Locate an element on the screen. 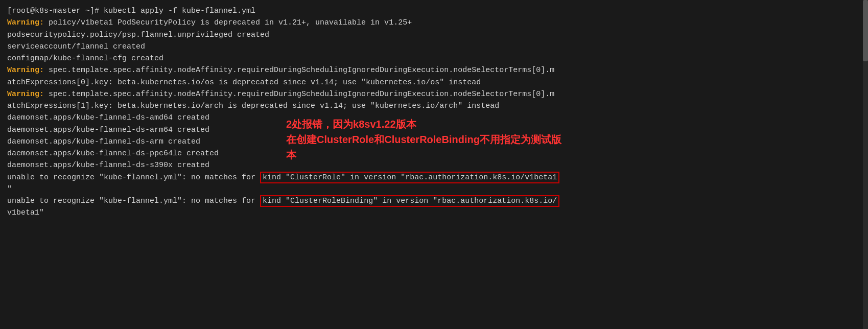  line-17-before: unable to recognize "kube-flannel.yml": … is located at coordinates (134, 201).